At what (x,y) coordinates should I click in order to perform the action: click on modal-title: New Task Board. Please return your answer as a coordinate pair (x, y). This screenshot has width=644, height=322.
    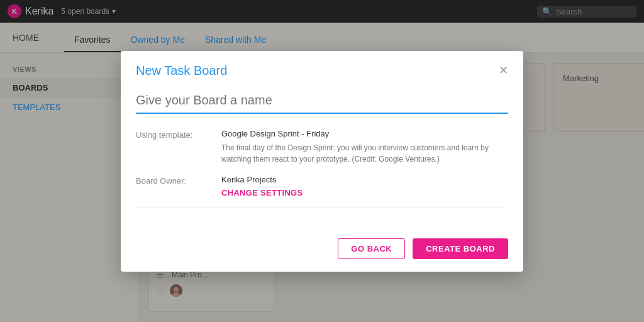
    Looking at the image, I should click on (181, 70).